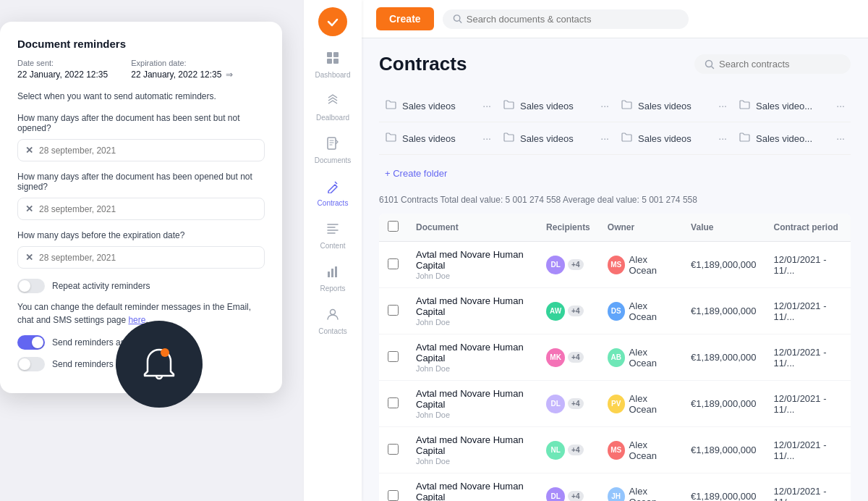  Describe the element at coordinates (615, 200) in the screenshot. I see `stats-bar: 6101 Contracts Total deal value: 5 001 2…` at that location.